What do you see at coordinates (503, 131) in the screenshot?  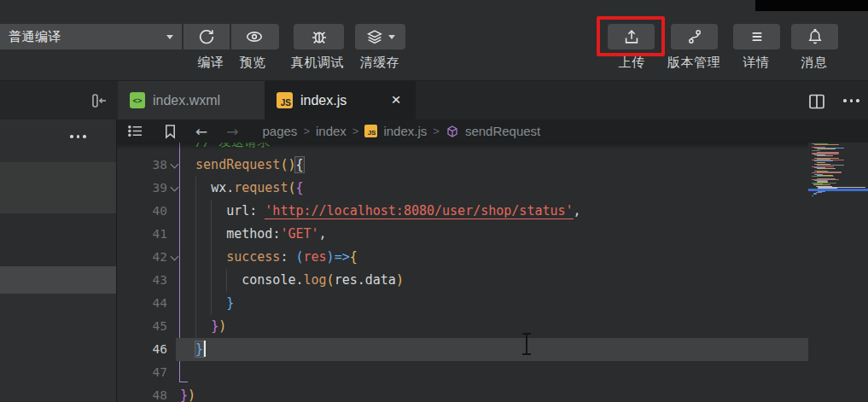 I see `breadcrumb-send-request: sendRequest` at bounding box center [503, 131].